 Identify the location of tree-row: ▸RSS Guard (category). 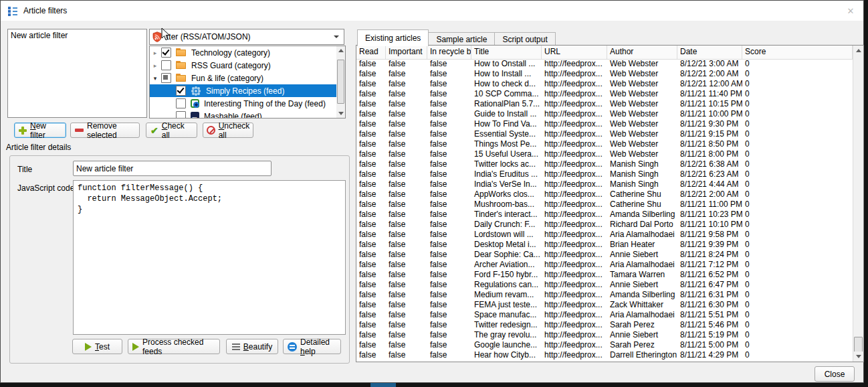
(243, 66).